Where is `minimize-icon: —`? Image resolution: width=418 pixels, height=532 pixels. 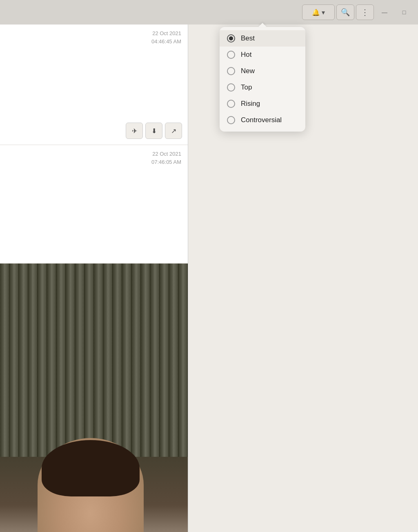 minimize-icon: — is located at coordinates (385, 12).